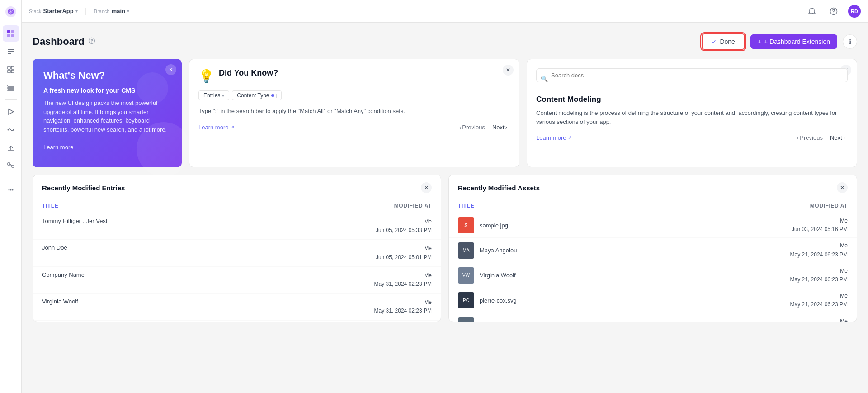 The height and width of the screenshot is (393, 868). What do you see at coordinates (58, 147) in the screenshot?
I see `whats-new-learn-more: Learn more` at bounding box center [58, 147].